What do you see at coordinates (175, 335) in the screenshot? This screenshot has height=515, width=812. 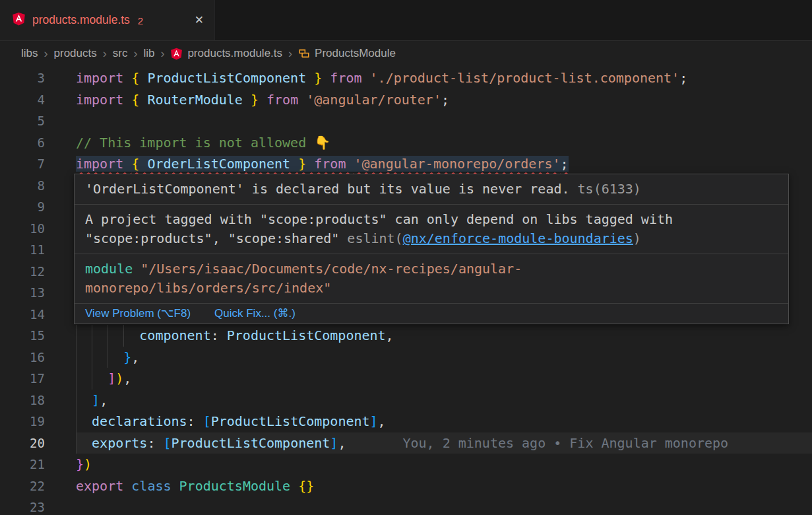 I see `code-token: component` at bounding box center [175, 335].